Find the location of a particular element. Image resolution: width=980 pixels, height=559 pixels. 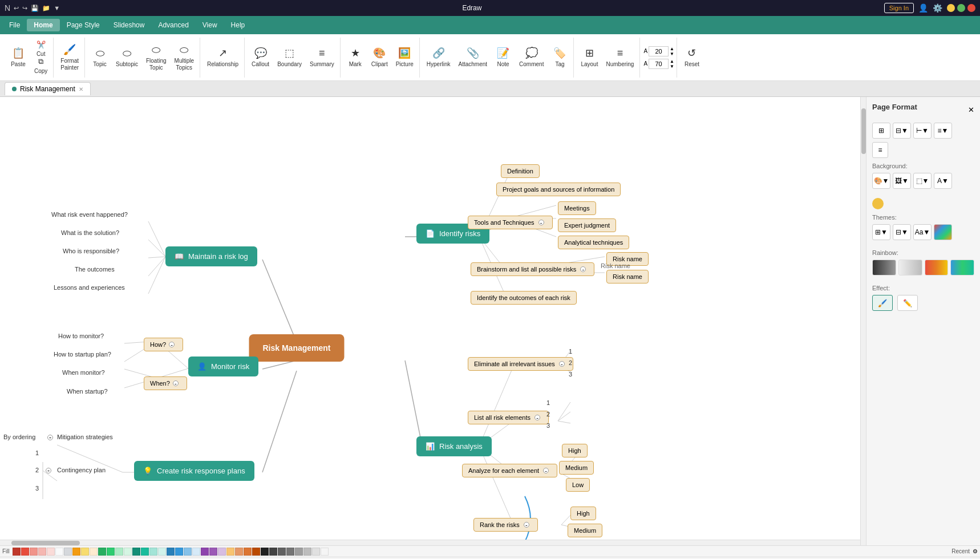

font-size-down-icon: ▼ is located at coordinates (672, 54).